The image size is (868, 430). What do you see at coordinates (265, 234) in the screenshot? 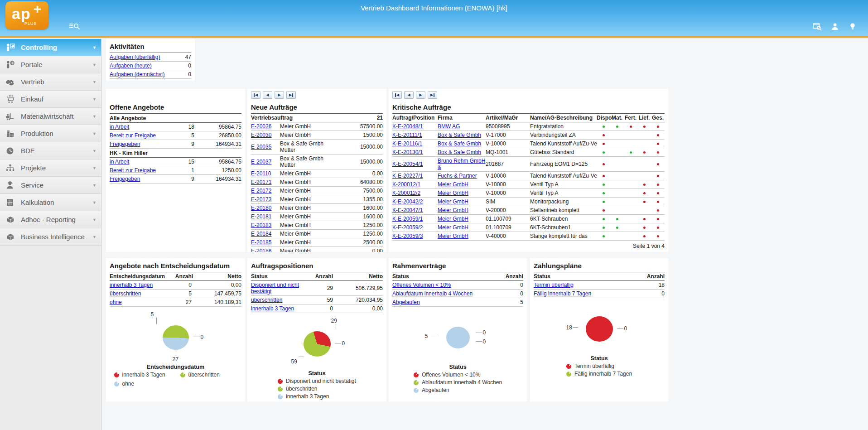
I see `auftrag-link: E-20184` at bounding box center [265, 234].